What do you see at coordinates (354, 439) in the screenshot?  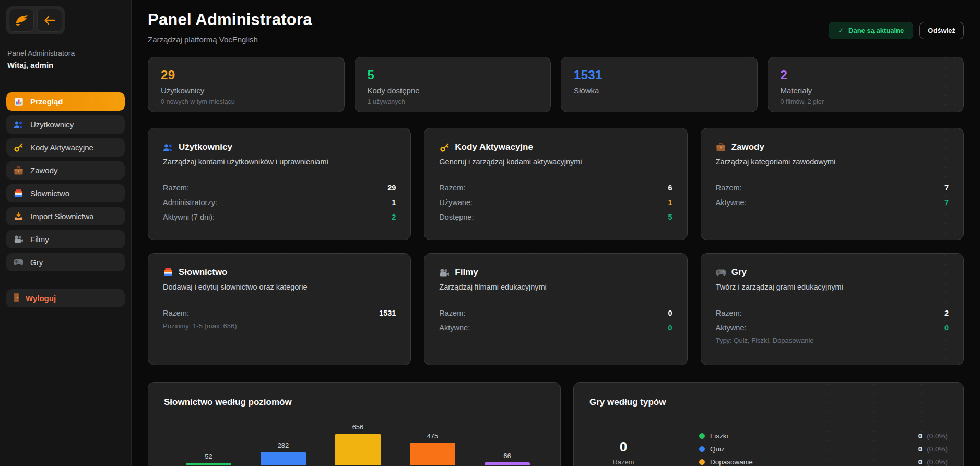 I see `bar-chart: 5228265647566` at bounding box center [354, 439].